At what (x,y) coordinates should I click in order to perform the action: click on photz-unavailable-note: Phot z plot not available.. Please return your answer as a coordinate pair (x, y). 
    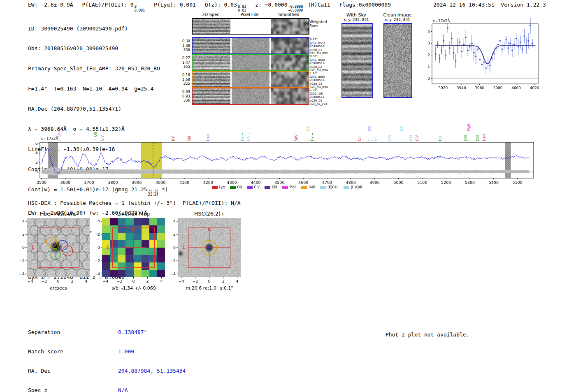
    Looking at the image, I should click on (427, 335).